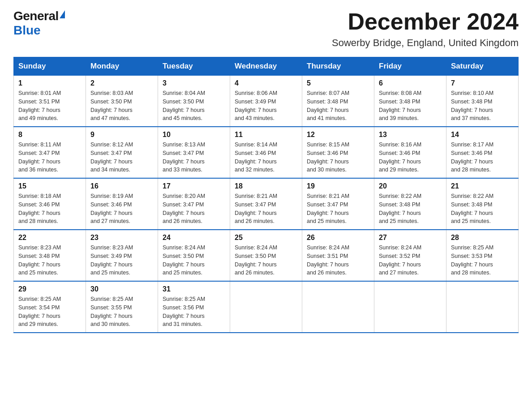 Image resolution: width=532 pixels, height=411 pixels. I want to click on day-number: 12, so click(338, 135).